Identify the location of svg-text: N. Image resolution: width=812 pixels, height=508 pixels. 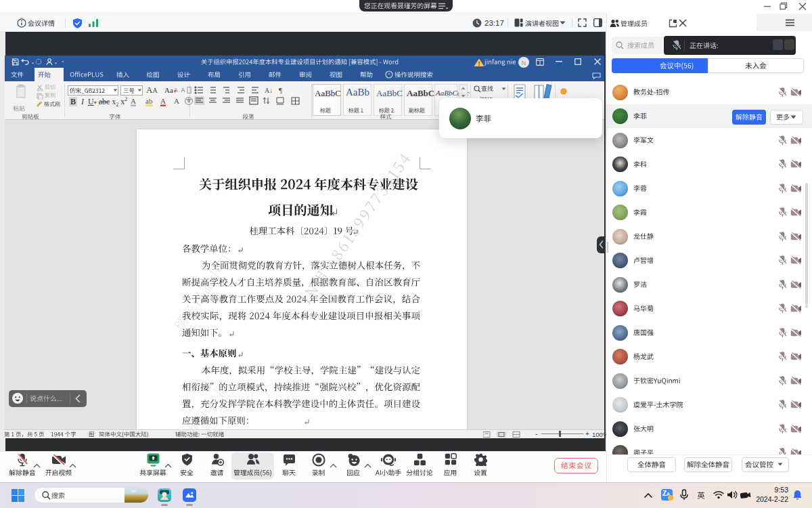
(524, 63).